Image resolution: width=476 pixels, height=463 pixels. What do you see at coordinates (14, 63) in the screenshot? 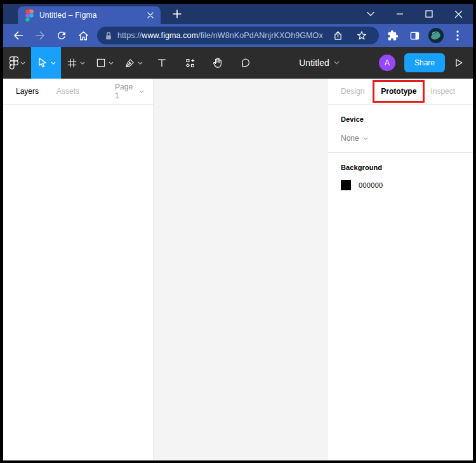
I see `figma-logo-icon` at bounding box center [14, 63].